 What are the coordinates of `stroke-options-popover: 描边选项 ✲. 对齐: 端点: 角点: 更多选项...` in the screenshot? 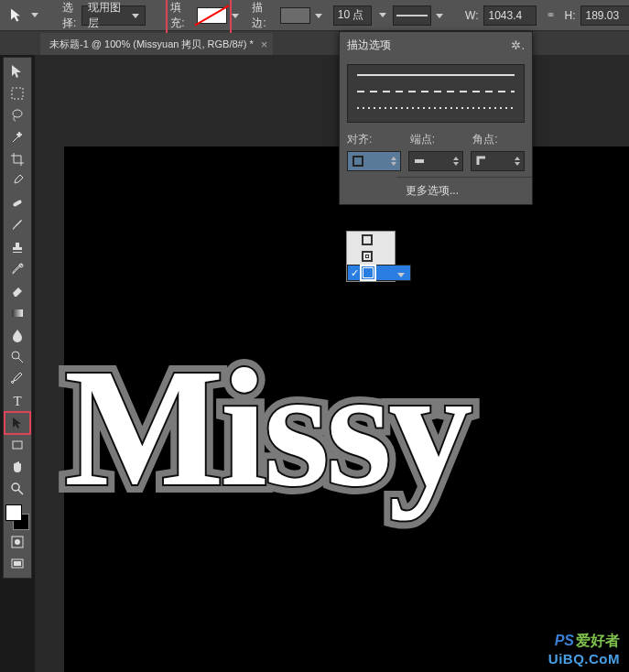 It's located at (436, 118).